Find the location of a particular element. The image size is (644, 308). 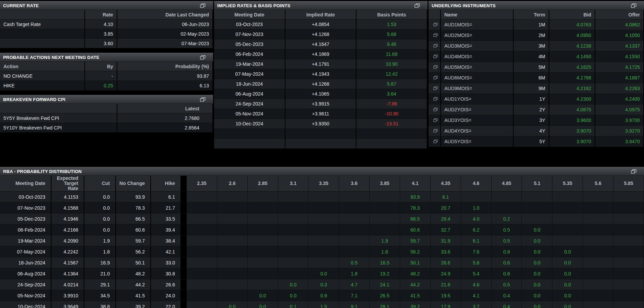

panel-header: IMPLIED RATES & BASIS POINTS is located at coordinates (321, 5).